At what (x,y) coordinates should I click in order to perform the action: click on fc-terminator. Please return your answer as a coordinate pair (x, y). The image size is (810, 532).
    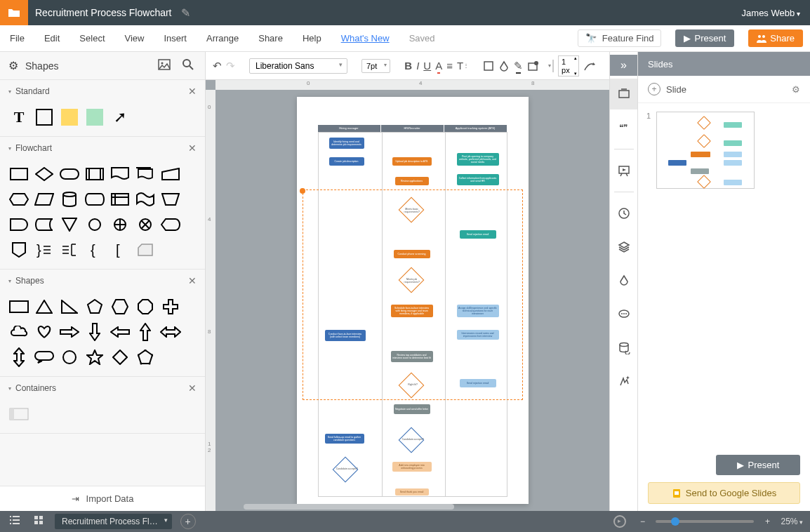
    Looking at the image, I should click on (69, 174).